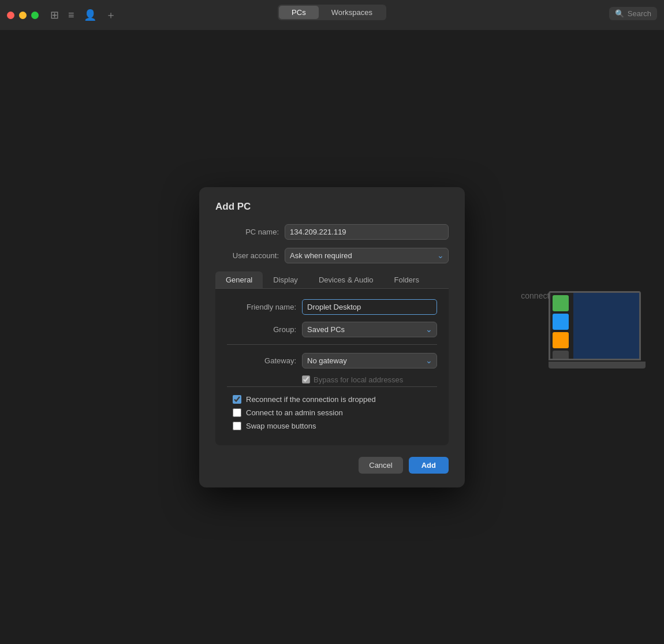  Describe the element at coordinates (381, 466) in the screenshot. I see `cancel-button: Cancel` at that location.